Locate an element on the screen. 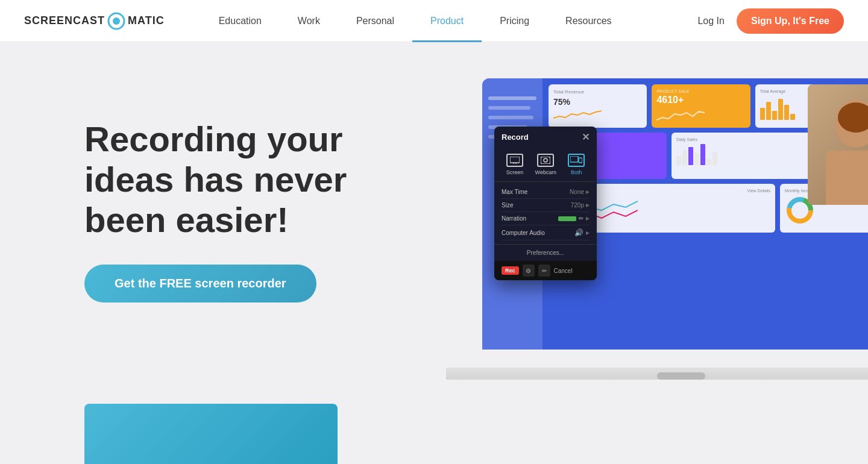  nav-links: Education Work Personal Product Pricing … is located at coordinates (450, 21).